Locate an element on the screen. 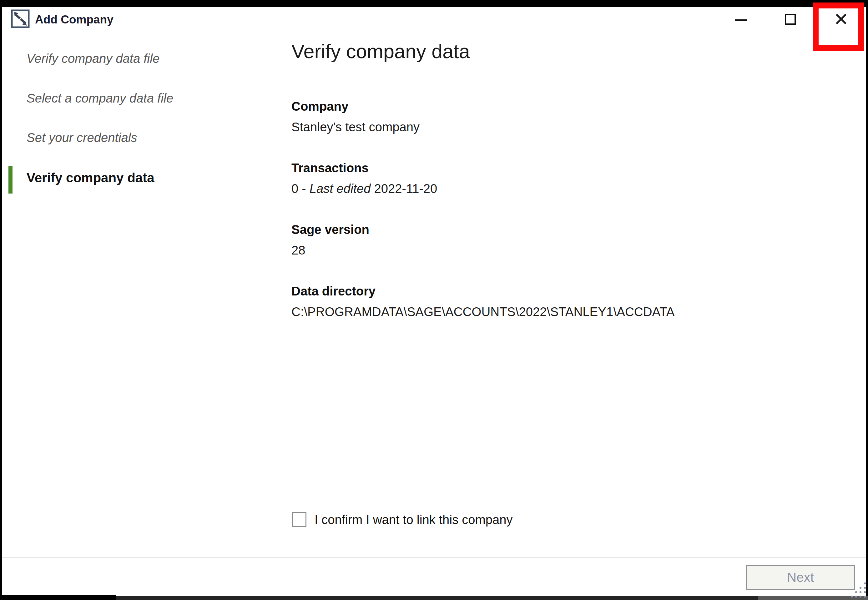 The width and height of the screenshot is (868, 600). minimize-button is located at coordinates (741, 20).